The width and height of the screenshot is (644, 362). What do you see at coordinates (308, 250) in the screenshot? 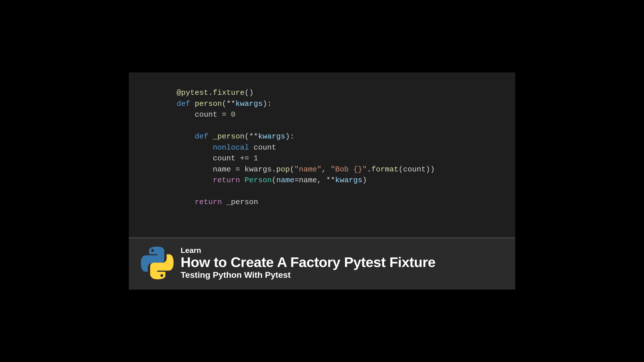
I see `kicker: Learn` at bounding box center [308, 250].